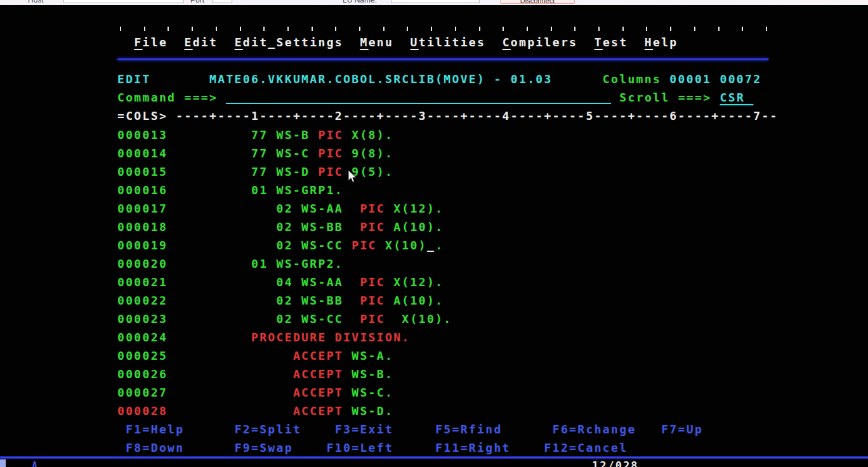 This screenshot has width=868, height=467. Describe the element at coordinates (615, 463) in the screenshot. I see `cursor-position-indicator: 12/028` at that location.